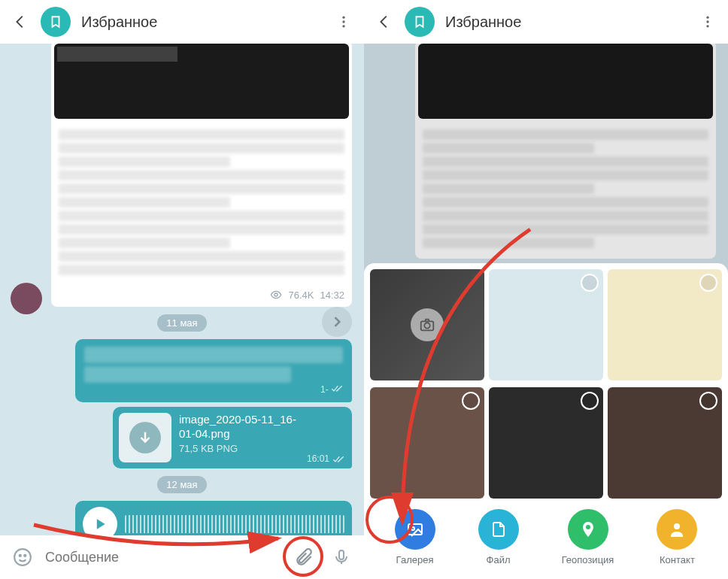 The image size is (728, 579). I want to click on text-message-out: 1-, so click(214, 371).